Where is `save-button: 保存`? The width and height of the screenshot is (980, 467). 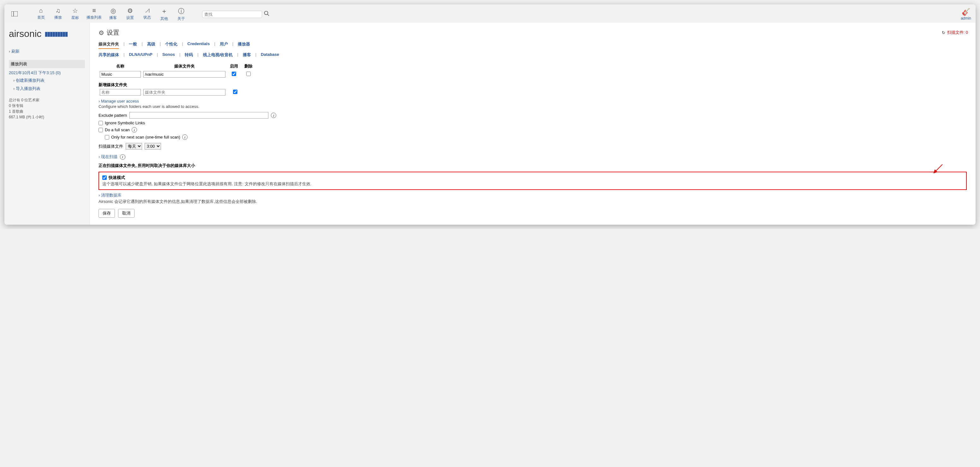
save-button: 保存 is located at coordinates (107, 213).